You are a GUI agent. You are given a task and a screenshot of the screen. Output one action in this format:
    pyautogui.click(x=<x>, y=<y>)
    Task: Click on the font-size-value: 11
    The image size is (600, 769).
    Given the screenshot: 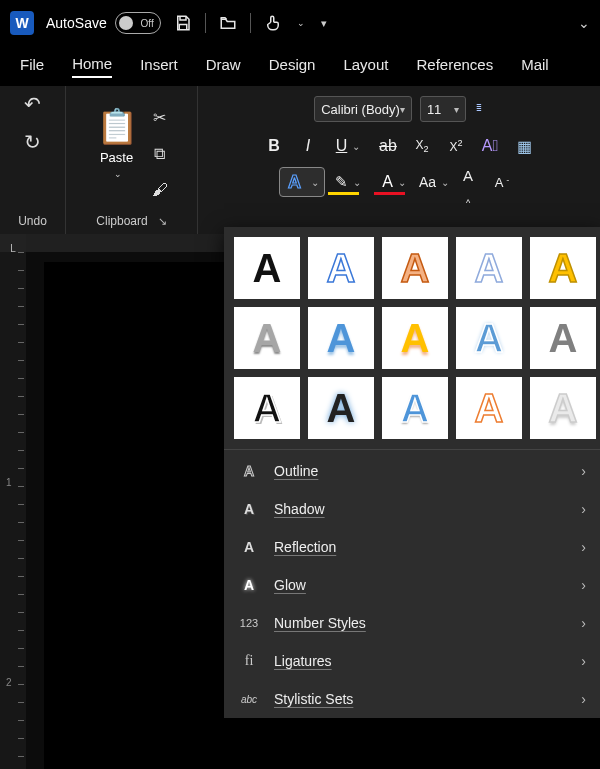 What is the action you would take?
    pyautogui.click(x=434, y=110)
    